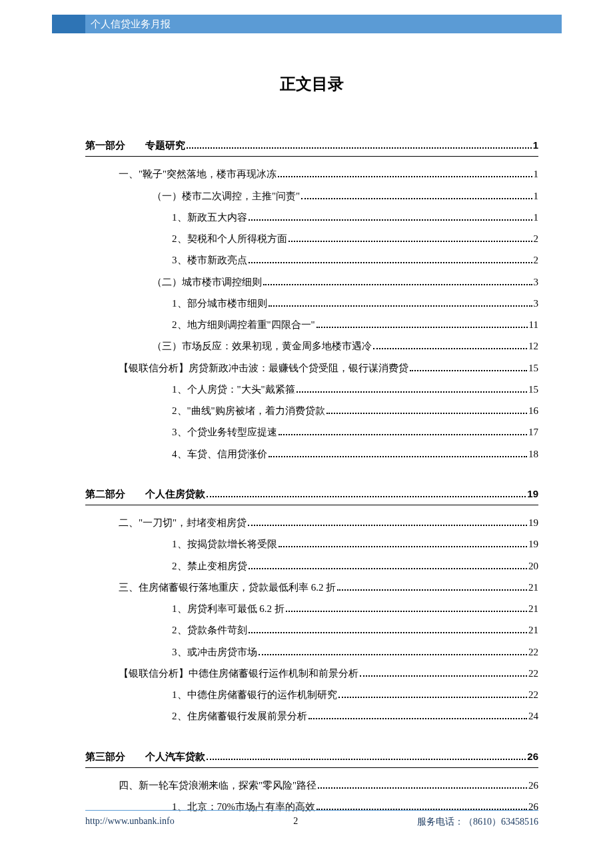  I want to click on toc-entry: 3、个贷业务转型应提速17, so click(312, 432).